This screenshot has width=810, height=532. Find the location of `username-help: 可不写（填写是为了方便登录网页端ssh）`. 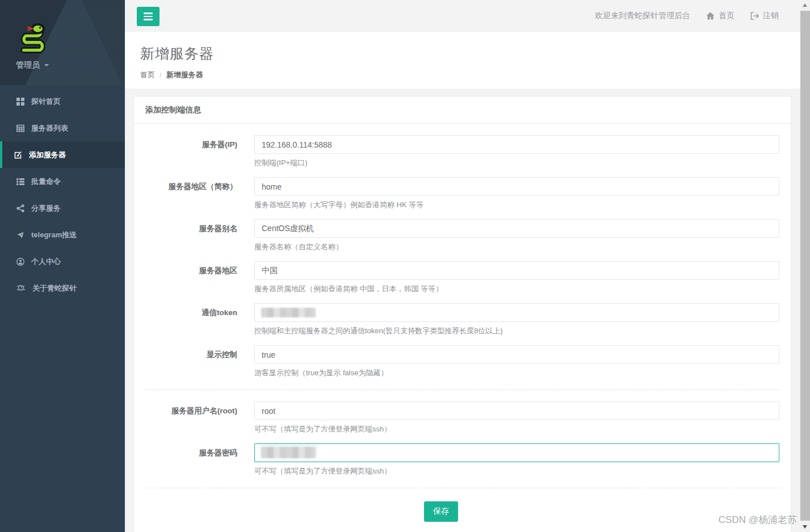

username-help: 可不写（填写是为了方便登录网页端ssh） is located at coordinates (517, 429).